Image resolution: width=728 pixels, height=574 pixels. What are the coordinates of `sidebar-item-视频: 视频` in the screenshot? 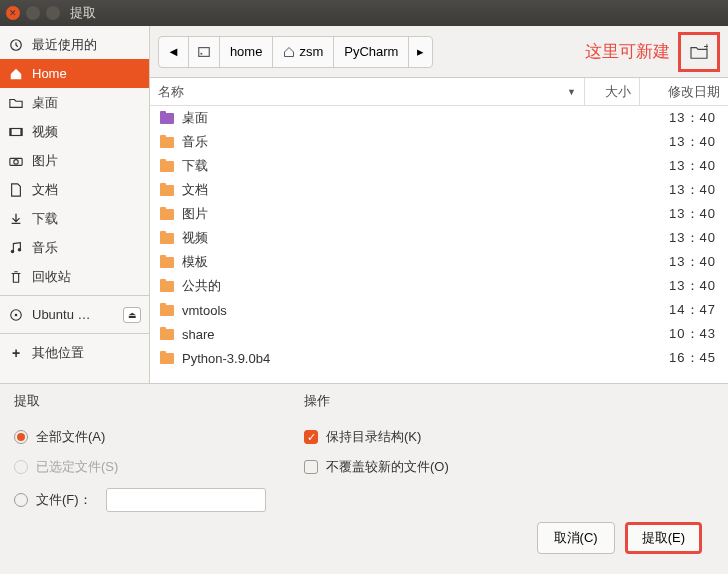 It's located at (74, 132).